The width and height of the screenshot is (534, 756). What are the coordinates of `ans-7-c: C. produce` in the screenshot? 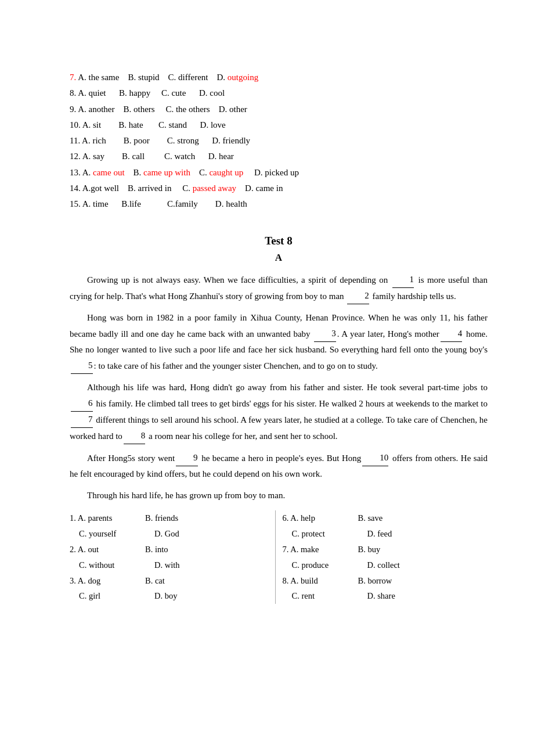 It's located at (330, 566).